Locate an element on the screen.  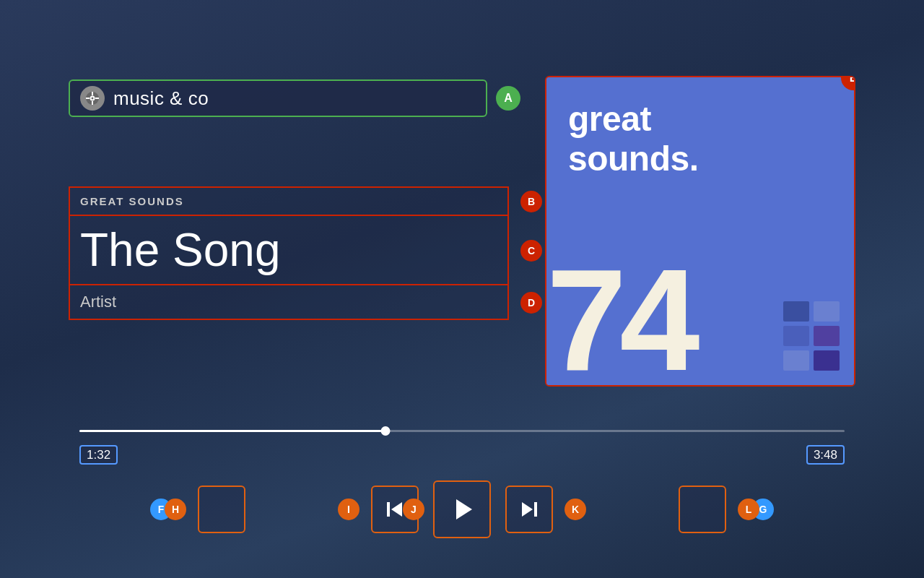
time-end-container: 3:48 is located at coordinates (826, 455).